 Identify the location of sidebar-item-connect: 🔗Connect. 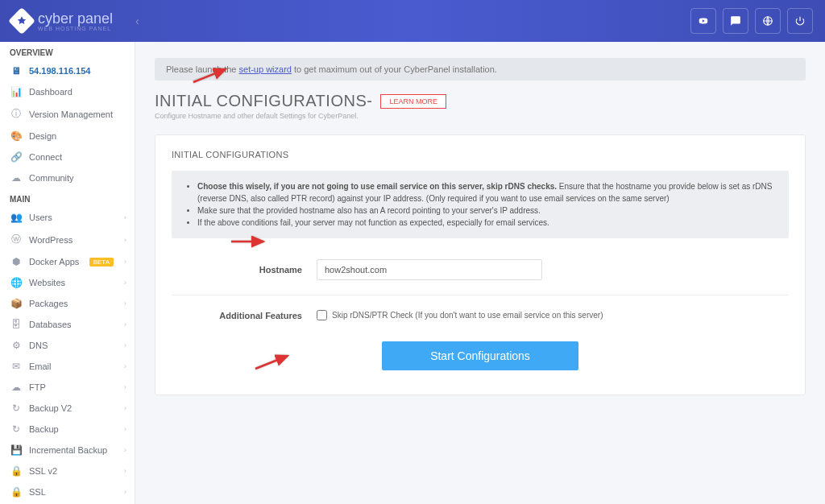
(68, 157).